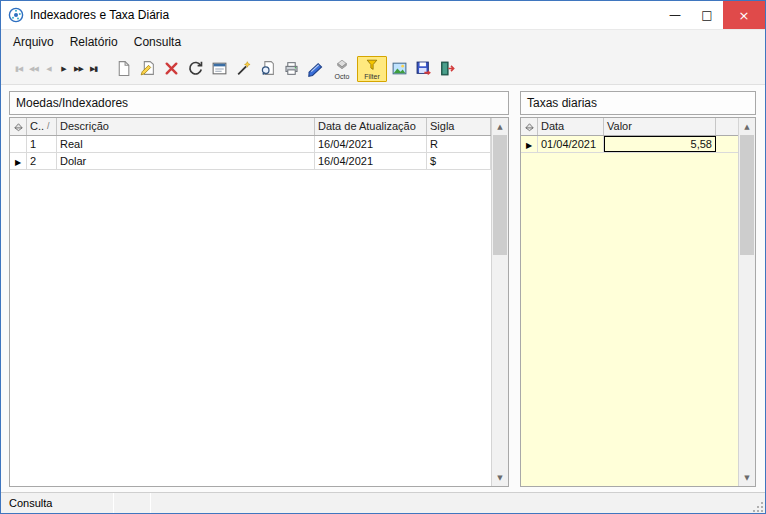 This screenshot has height=514, width=766. I want to click on nav-next-page-button: ▶▶, so click(78, 69).